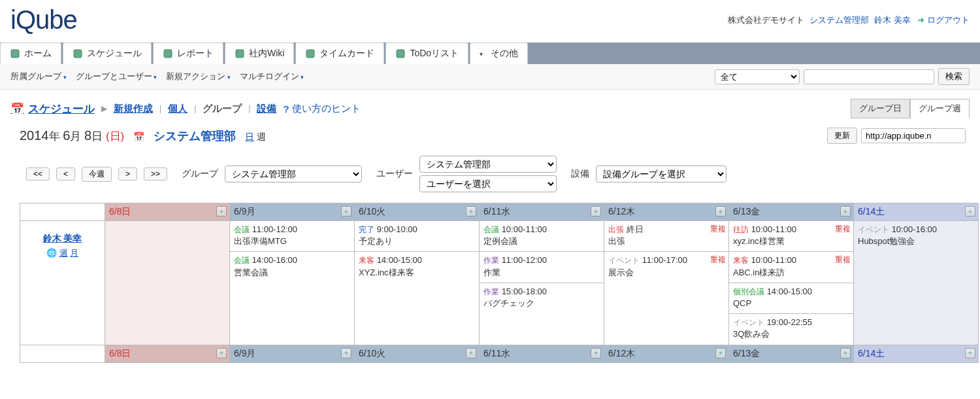 The height and width of the screenshot is (399, 980). What do you see at coordinates (52, 109) in the screenshot?
I see `schedule-title: 📅 スケジュール` at bounding box center [52, 109].